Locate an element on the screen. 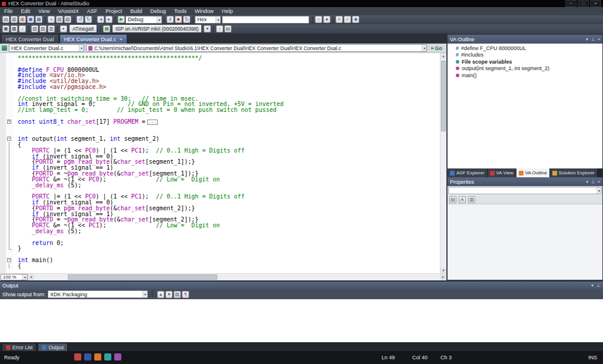 The height and width of the screenshot is (364, 603). outline-item-main: main() is located at coordinates (525, 75).